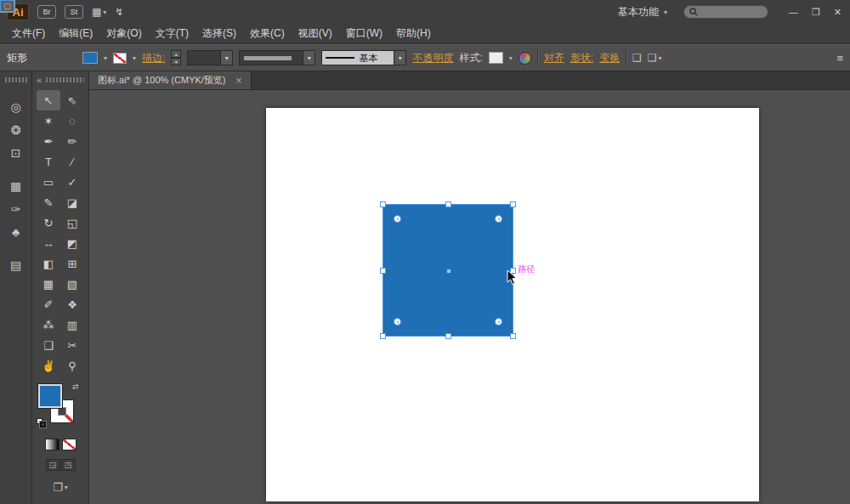 The width and height of the screenshot is (850, 504). Describe the element at coordinates (53, 465) in the screenshot. I see `draw-behind-mode: ◲` at that location.